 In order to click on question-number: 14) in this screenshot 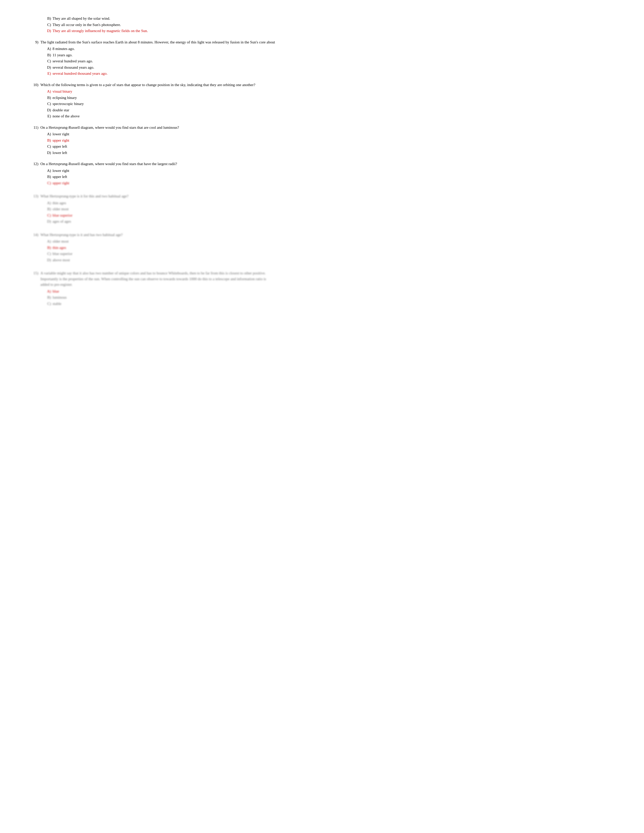, I will do `click(35, 235)`.